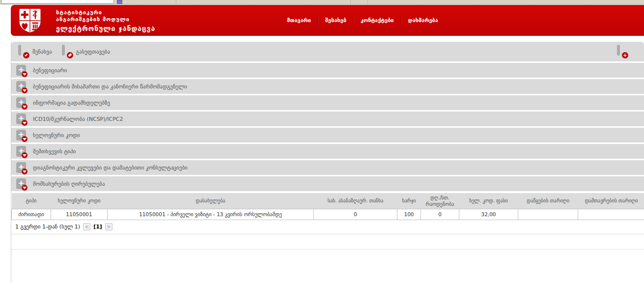  Describe the element at coordinates (211, 201) in the screenshot. I see `col-header-name: დასახელება` at that location.